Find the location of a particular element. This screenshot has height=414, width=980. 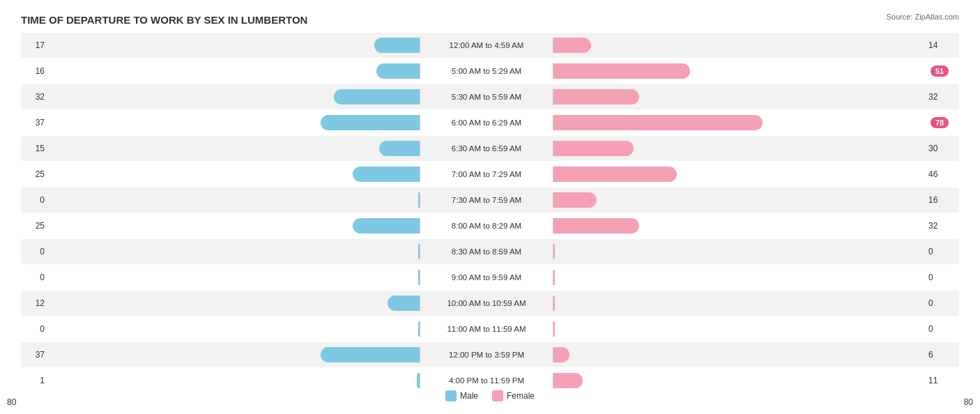

chart-legend: Male Female is located at coordinates (490, 396).